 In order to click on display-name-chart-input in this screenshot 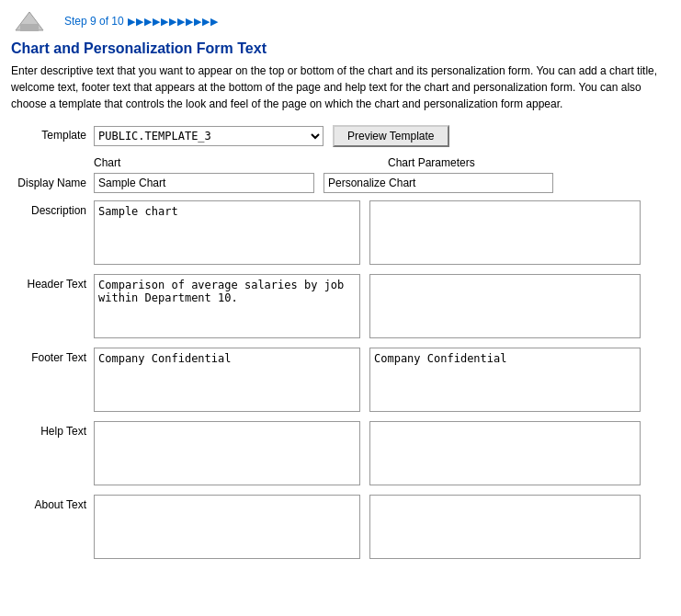, I will do `click(204, 183)`.